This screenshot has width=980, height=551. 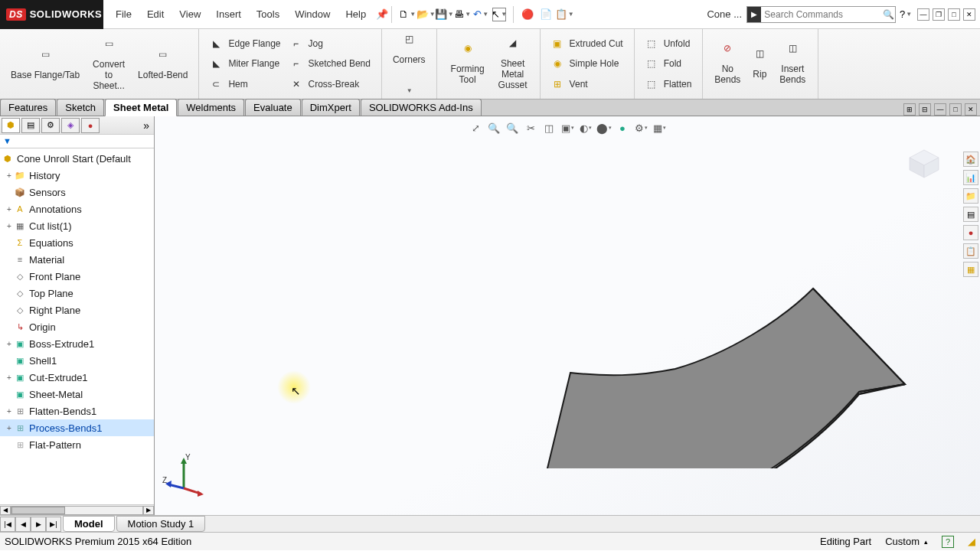 What do you see at coordinates (77, 394) in the screenshot?
I see `tree-item: ▣Sheet-Metal` at bounding box center [77, 394].